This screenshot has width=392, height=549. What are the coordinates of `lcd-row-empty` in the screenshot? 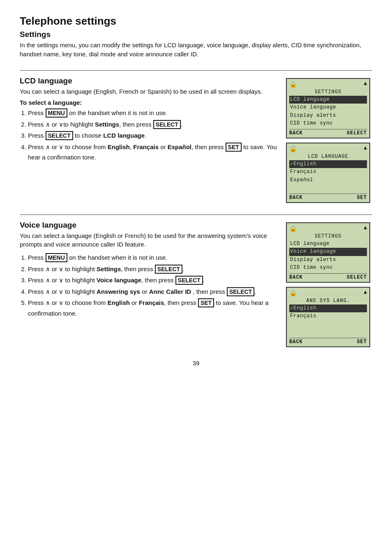 It's located at (328, 188).